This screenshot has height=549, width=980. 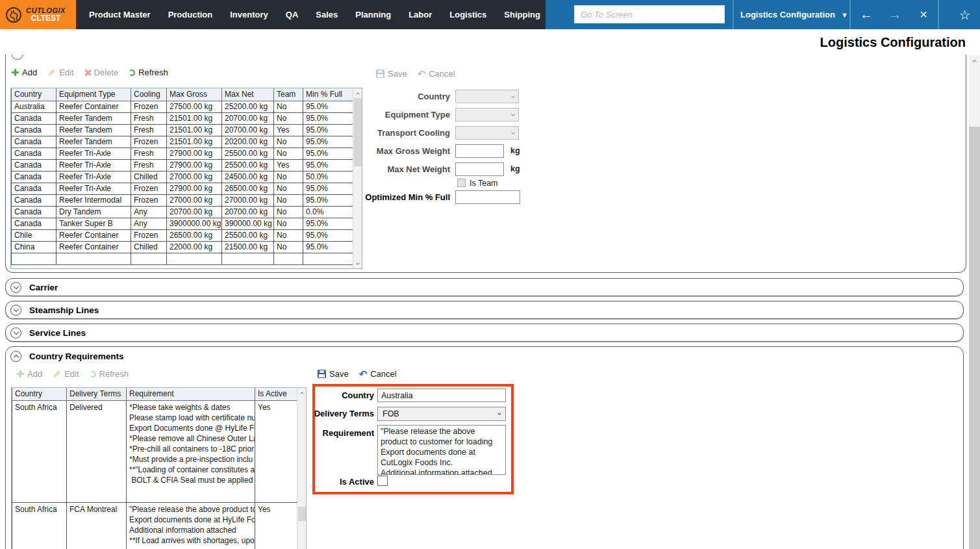 I want to click on expand-steamship-icon, so click(x=16, y=311).